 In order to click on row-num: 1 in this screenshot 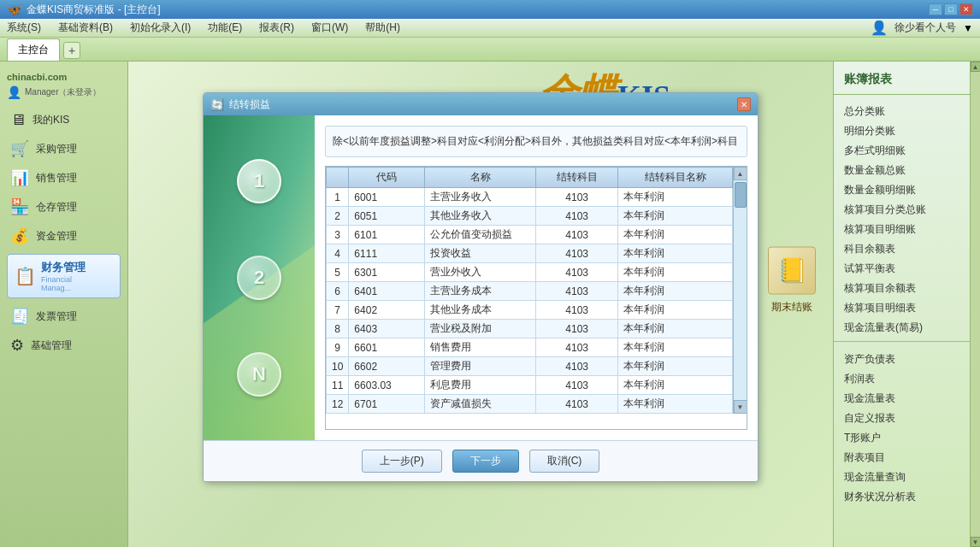, I will do `click(338, 197)`.